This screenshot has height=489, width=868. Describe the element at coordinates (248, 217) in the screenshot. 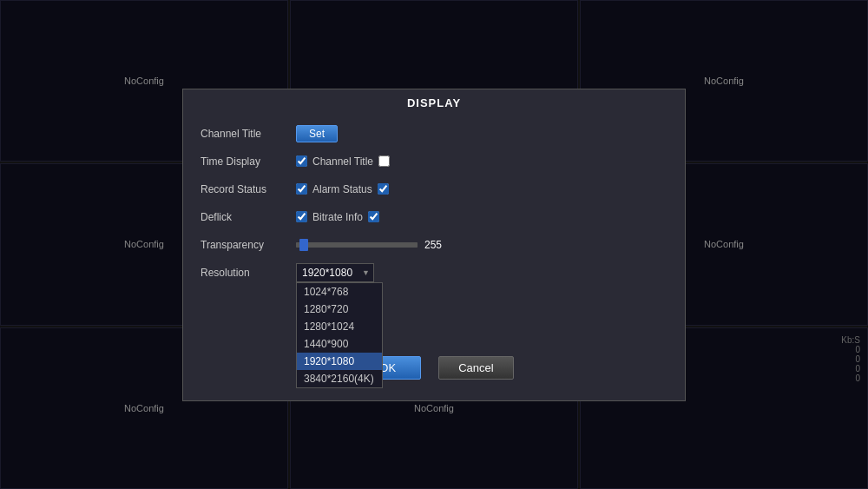

I see `deflick-label: Deflick` at that location.